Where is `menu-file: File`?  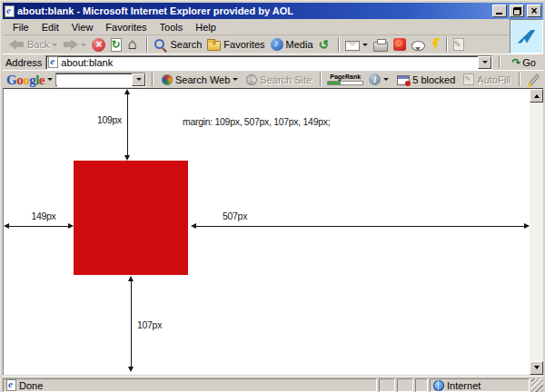 menu-file: File is located at coordinates (21, 27).